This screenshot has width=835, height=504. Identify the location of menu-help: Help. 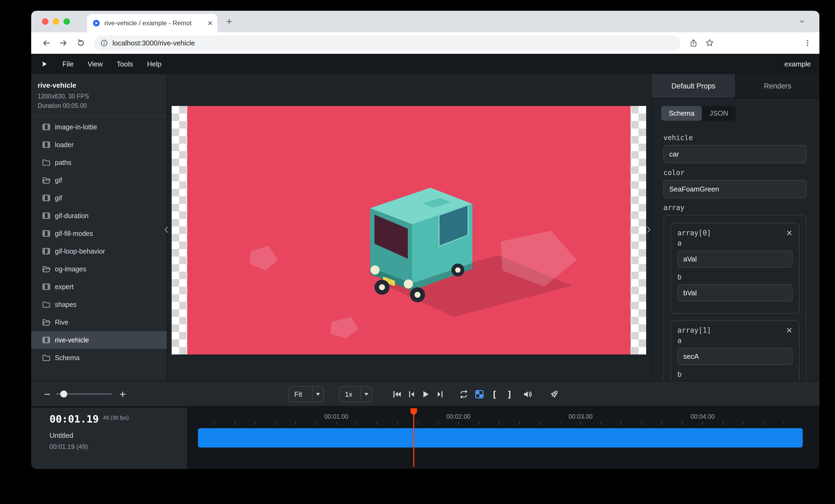
(154, 64).